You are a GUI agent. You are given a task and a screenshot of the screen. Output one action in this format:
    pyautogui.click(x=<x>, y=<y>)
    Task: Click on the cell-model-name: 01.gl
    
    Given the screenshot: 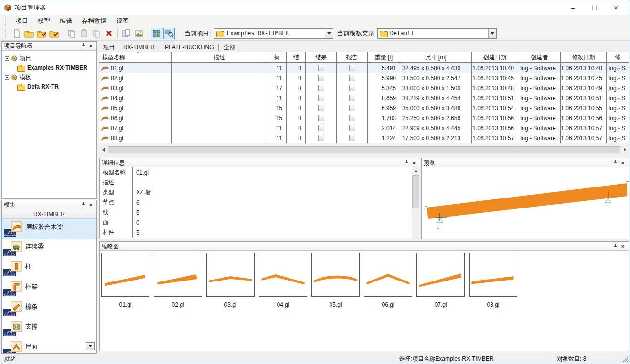 What is the action you would take?
    pyautogui.click(x=136, y=68)
    